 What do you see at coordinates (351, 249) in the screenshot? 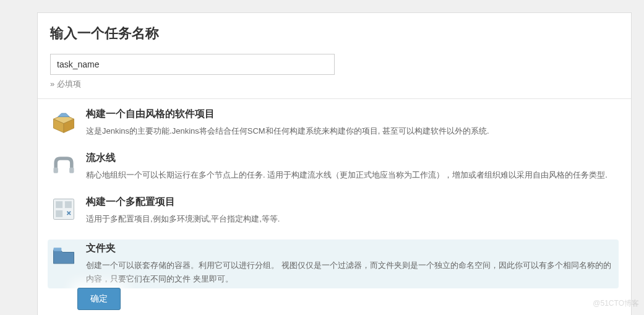
I see `job-type-title: 文件夹` at bounding box center [351, 249].